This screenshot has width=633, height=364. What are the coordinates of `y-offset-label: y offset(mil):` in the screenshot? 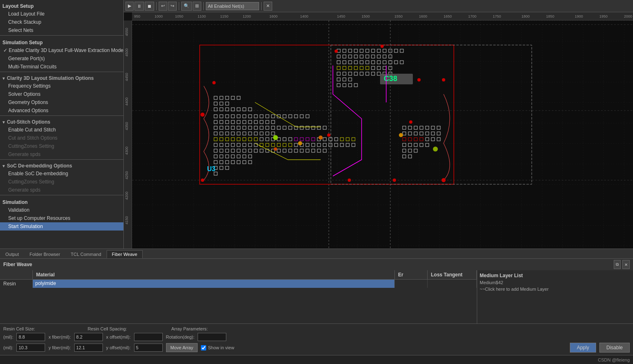 It's located at (118, 348).